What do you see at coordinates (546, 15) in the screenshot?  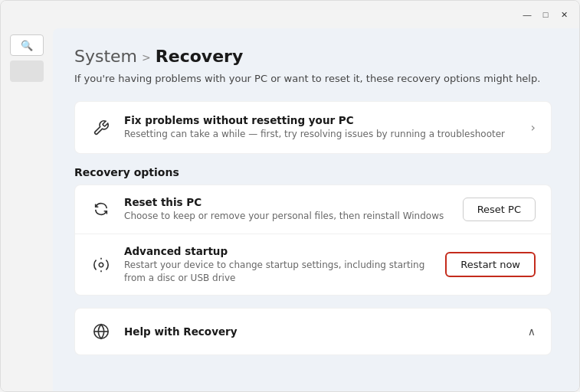 I see `window-controls: — □ ✕` at bounding box center [546, 15].